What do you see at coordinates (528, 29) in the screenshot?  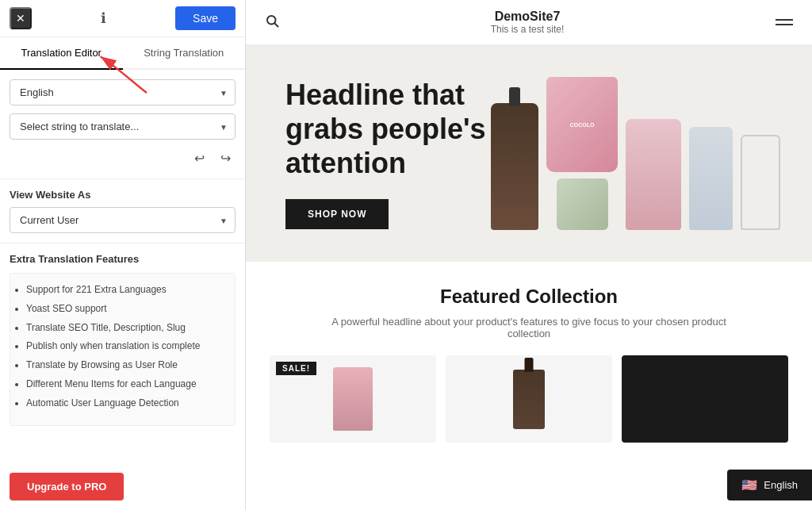 I see `site-subtitle: This is a test site!` at bounding box center [528, 29].